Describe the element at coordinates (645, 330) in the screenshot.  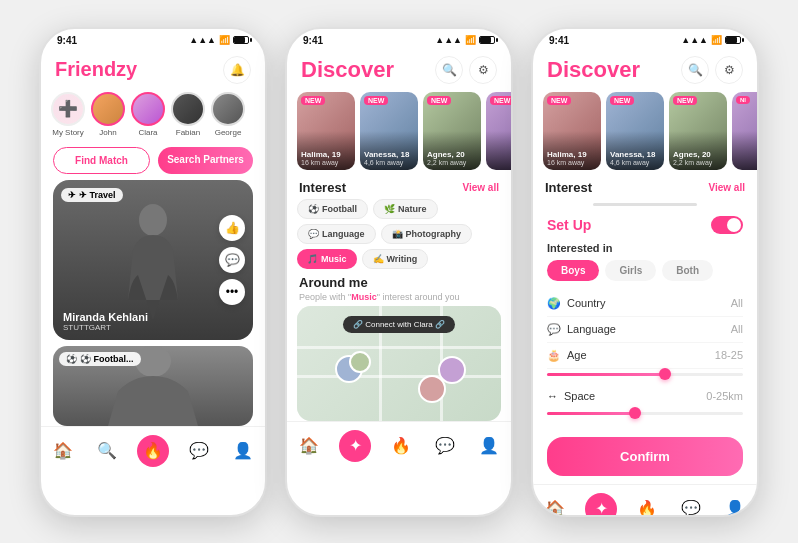
I see `setup-row-language: 💬 Language All` at that location.